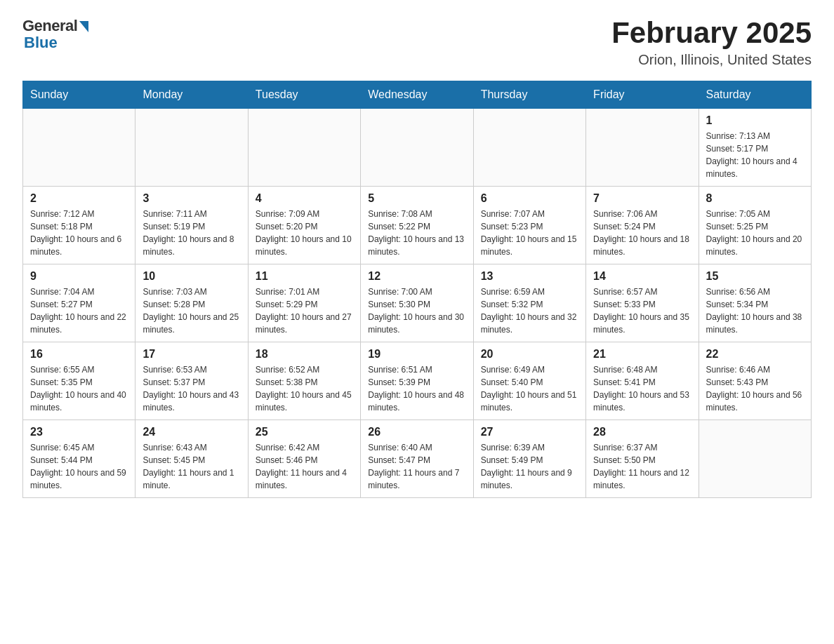 This screenshot has width=834, height=644. I want to click on day-info: Sunrise: 7:04 AMSunset: 5:27 PMDaylight:…, so click(79, 311).